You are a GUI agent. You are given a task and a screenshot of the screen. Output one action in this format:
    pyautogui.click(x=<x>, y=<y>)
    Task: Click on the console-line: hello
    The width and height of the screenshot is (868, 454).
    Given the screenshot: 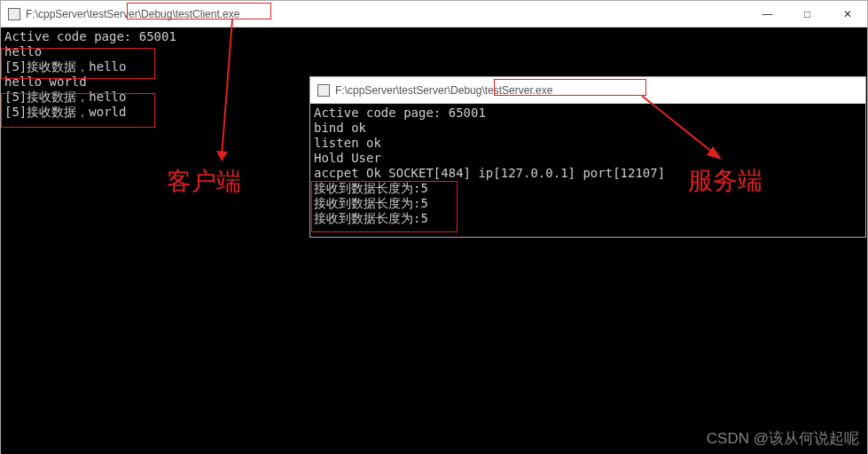 What is the action you would take?
    pyautogui.click(x=23, y=51)
    